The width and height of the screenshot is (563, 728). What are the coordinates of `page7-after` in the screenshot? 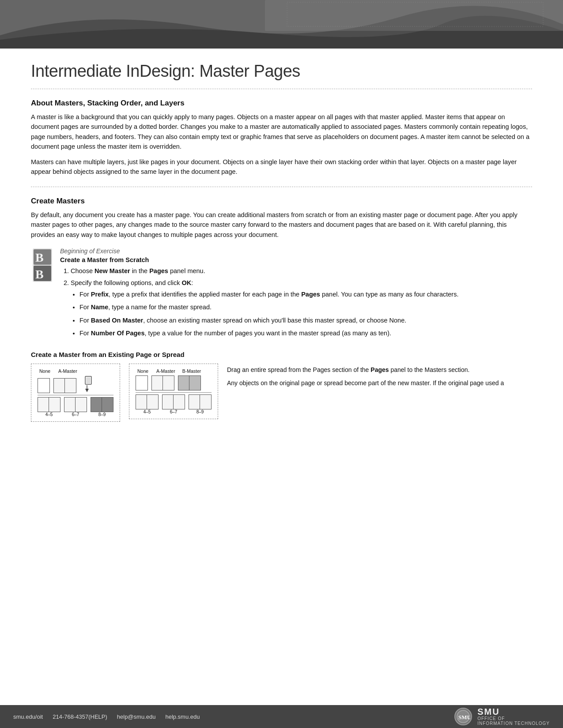 It's located at (179, 402).